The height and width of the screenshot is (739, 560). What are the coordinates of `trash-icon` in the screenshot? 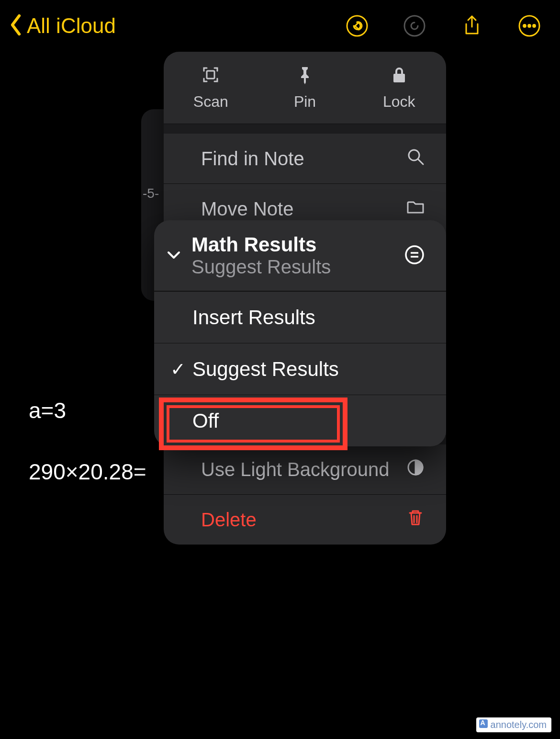 It's located at (415, 520).